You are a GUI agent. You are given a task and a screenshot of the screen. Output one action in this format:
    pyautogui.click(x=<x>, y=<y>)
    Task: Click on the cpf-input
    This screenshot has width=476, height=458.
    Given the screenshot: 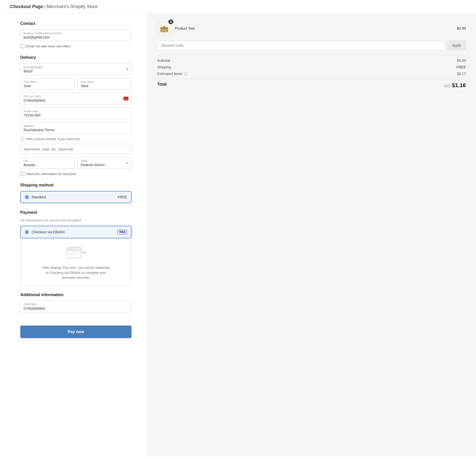 What is the action you would take?
    pyautogui.click(x=76, y=101)
    